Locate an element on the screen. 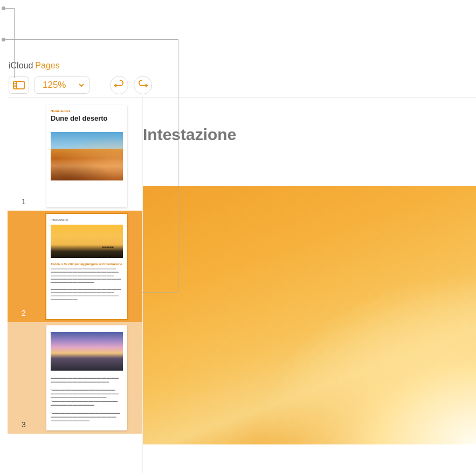 The image size is (476, 473). thumb-title: Dune del deserto is located at coordinates (87, 119).